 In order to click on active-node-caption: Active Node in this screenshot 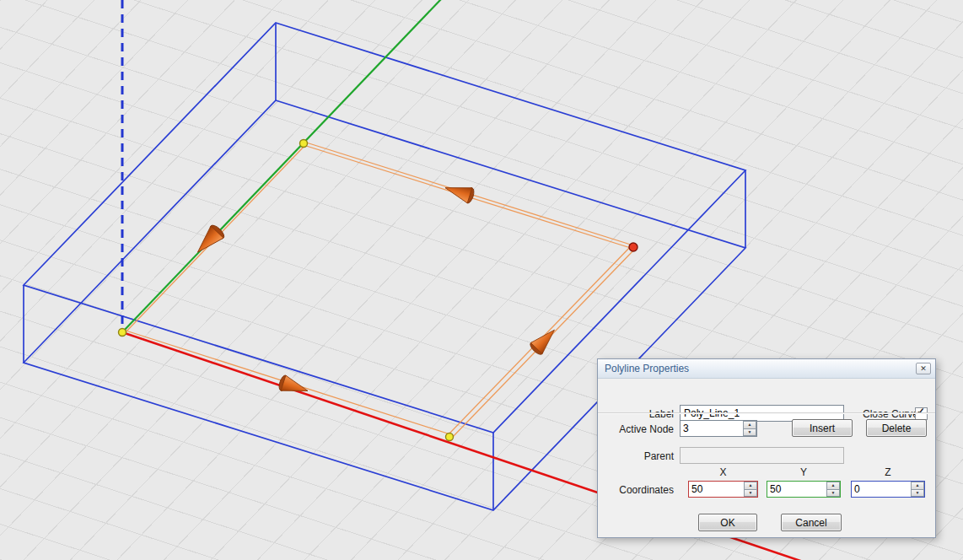, I will do `click(636, 429)`.